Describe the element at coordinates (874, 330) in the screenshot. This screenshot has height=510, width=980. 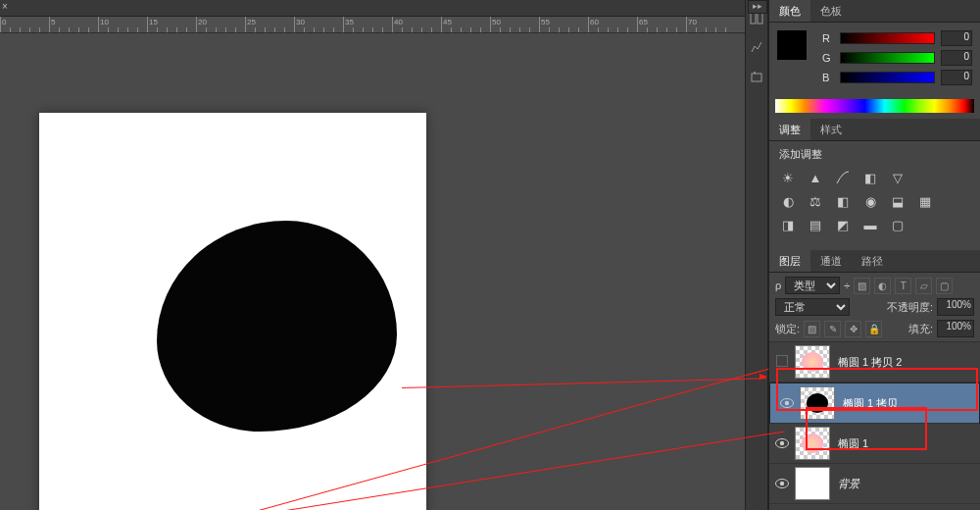
I see `lock-all-icon: 🔒` at that location.